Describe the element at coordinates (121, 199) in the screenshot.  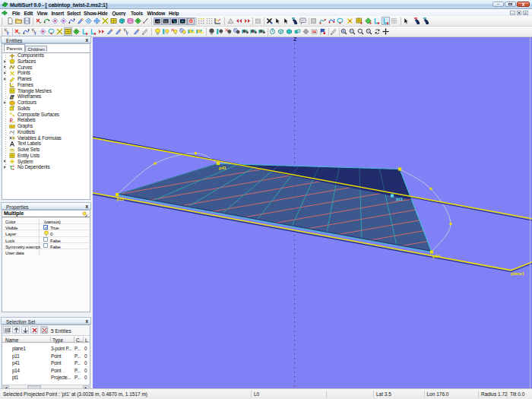
I see `svg-text: p11` at that location.